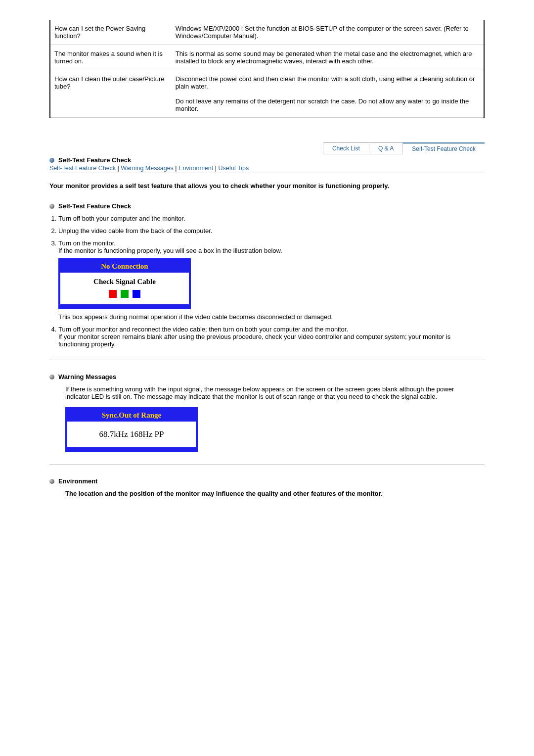 The image size is (534, 756). I want to click on bullet-icon, so click(52, 160).